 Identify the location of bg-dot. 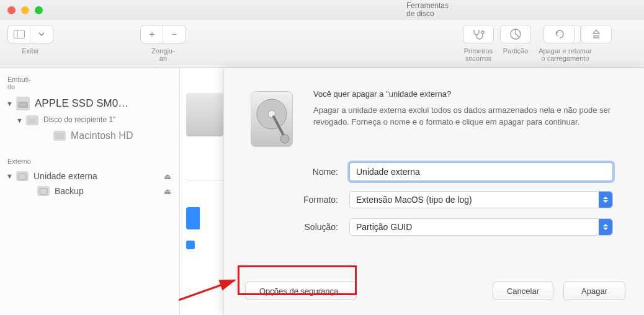
(190, 245).